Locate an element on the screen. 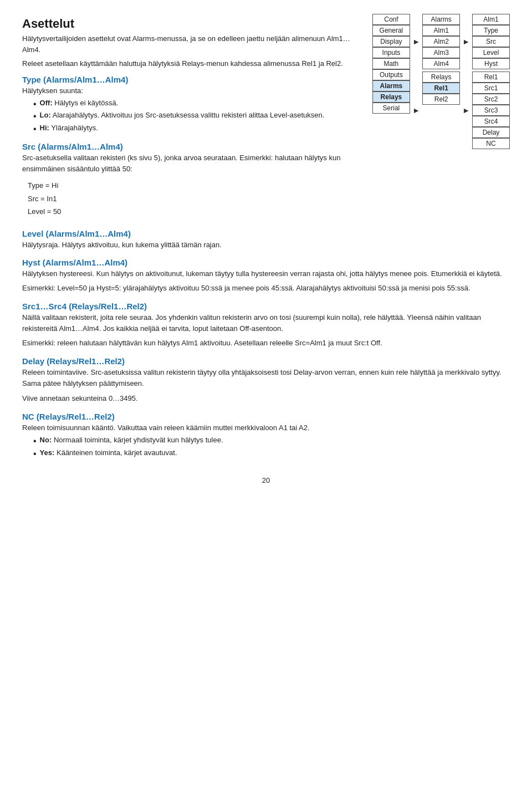 The image size is (532, 801). bullet-yes-text: Yes: Käänteinen toiminta, kärjet avautuv… is located at coordinates (109, 452).